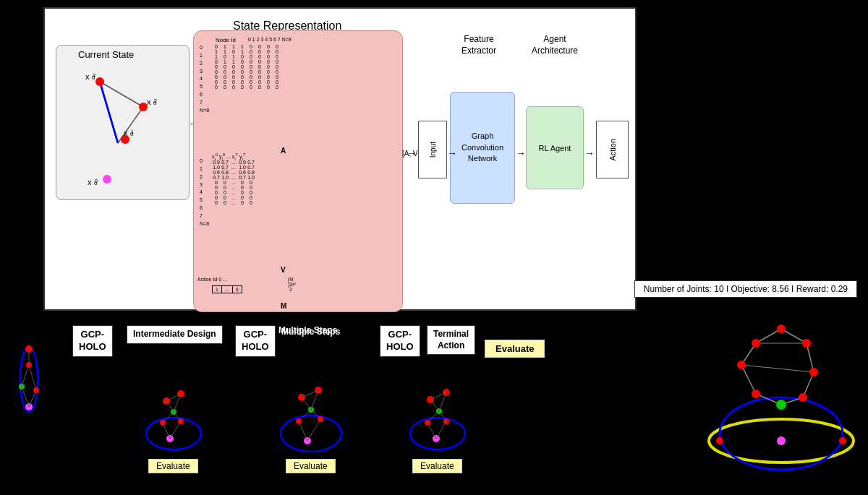 The height and width of the screenshot is (495, 868). What do you see at coordinates (35, 372) in the screenshot?
I see `initial-state-graph` at bounding box center [35, 372].